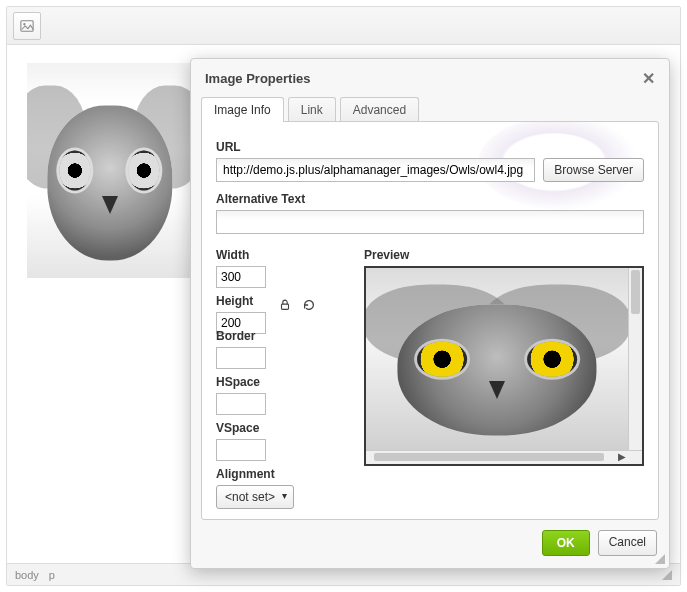  What do you see at coordinates (309, 305) in the screenshot?
I see `refresh-icon` at bounding box center [309, 305].